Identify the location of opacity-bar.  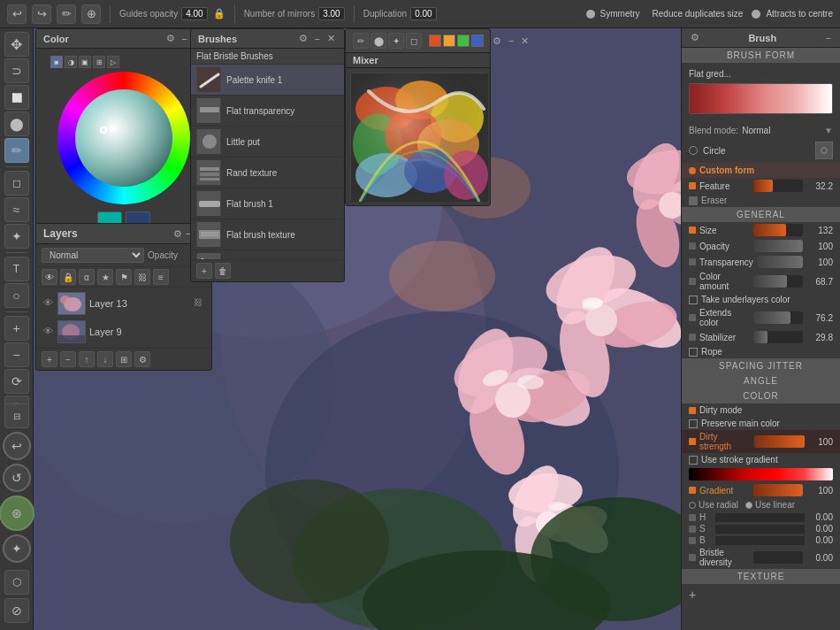
(778, 246).